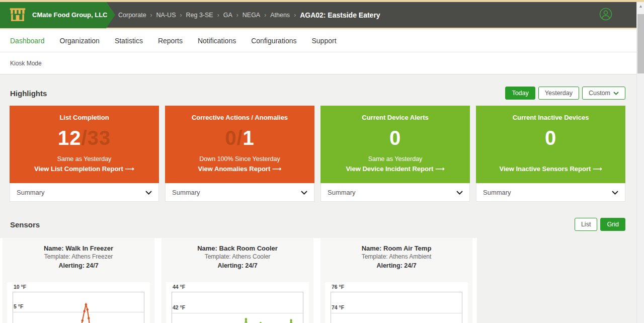 Image resolution: width=644 pixels, height=323 pixels. What do you see at coordinates (79, 41) in the screenshot?
I see `tab-organization: Organization` at bounding box center [79, 41].